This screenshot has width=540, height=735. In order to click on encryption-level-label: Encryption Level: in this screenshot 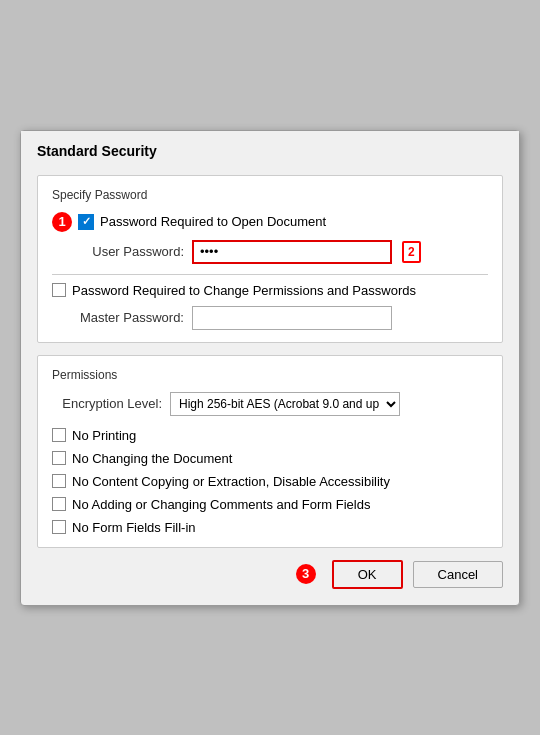, I will do `click(107, 404)`.